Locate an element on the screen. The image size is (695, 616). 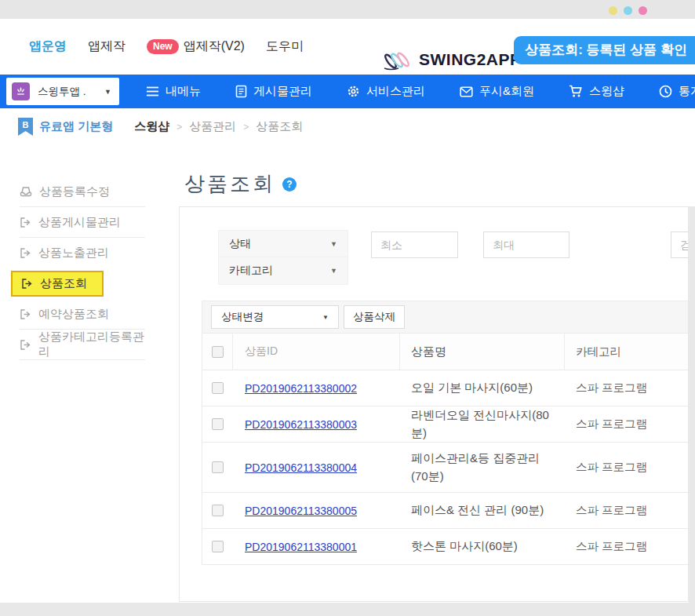
page-title: 상품조회 ? is located at coordinates (240, 184).